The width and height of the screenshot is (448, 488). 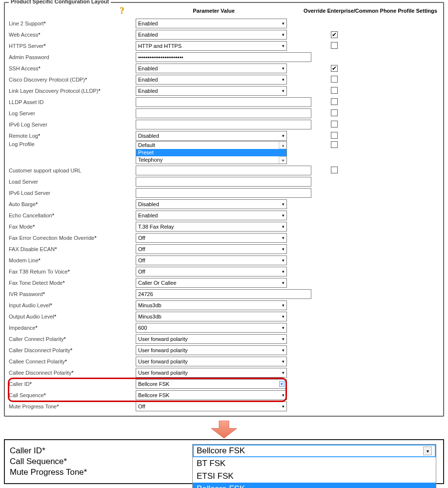 What do you see at coordinates (211, 146) in the screenshot?
I see `listbox-item: Default` at bounding box center [211, 146].